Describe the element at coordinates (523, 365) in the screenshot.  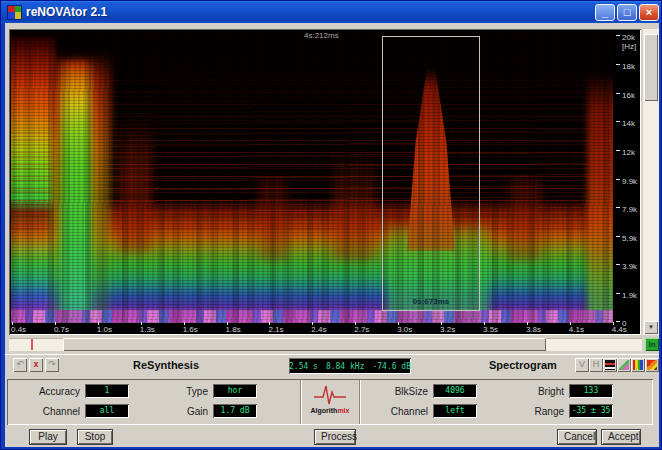
I see `spectrogram-section-title: Spectrogram` at that location.